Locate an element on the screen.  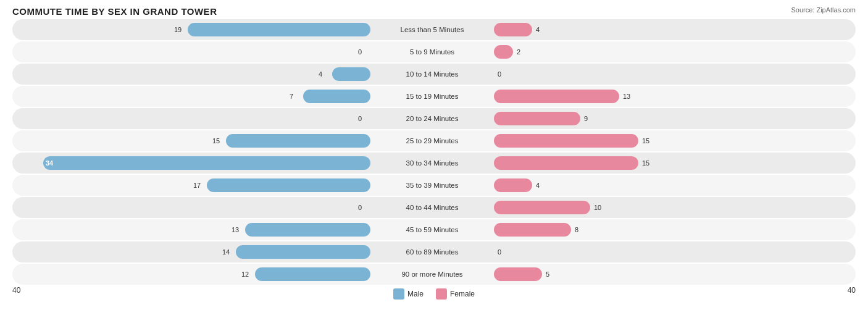
male-value: 13 is located at coordinates (235, 230).